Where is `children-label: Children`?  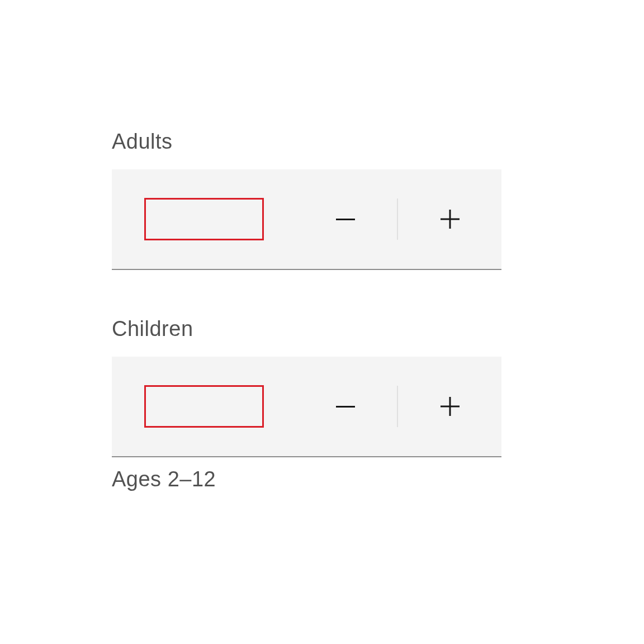
children-label: Children is located at coordinates (306, 329).